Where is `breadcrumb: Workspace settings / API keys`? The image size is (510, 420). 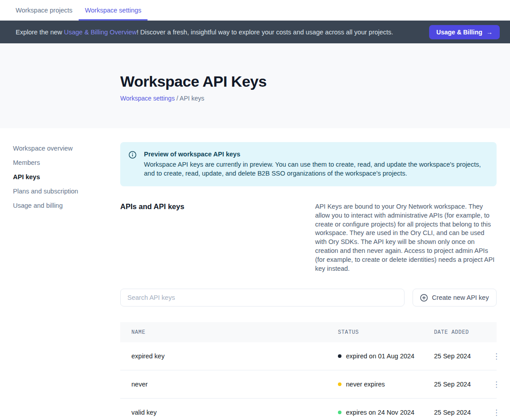 breadcrumb: Workspace settings / API keys is located at coordinates (315, 98).